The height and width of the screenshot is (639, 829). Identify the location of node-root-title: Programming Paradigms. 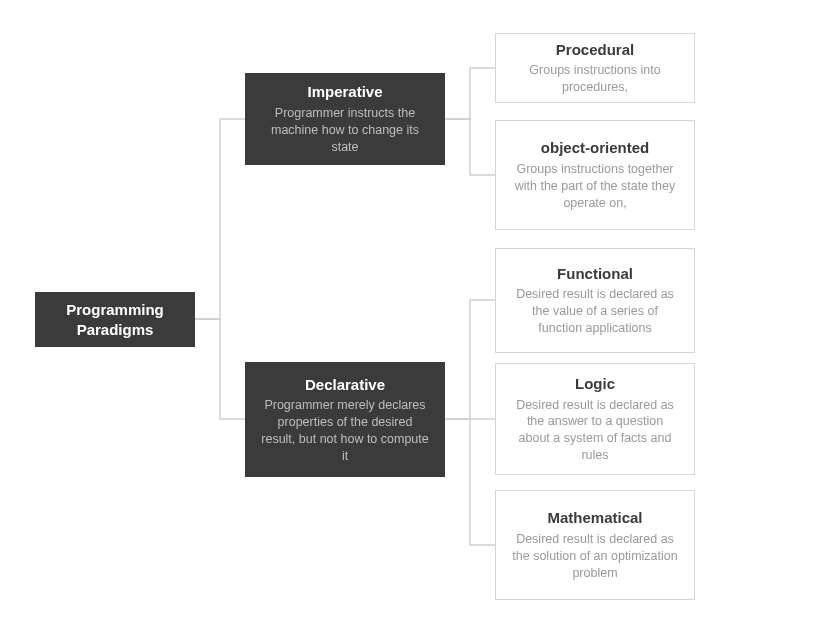
(115, 320).